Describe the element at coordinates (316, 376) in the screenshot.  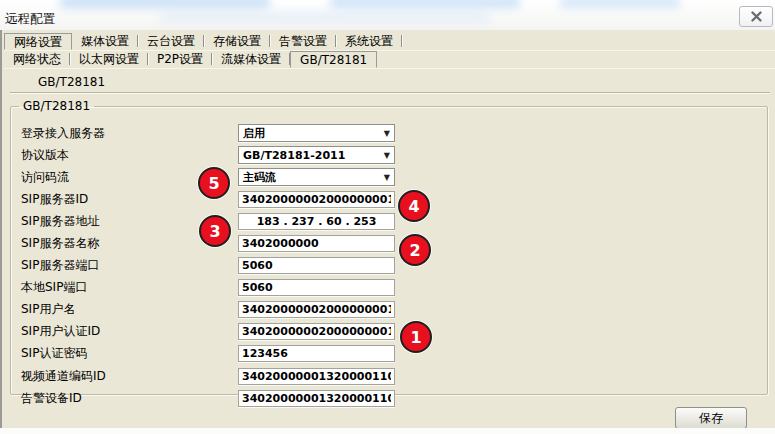
I see `video-channel-id-input` at that location.